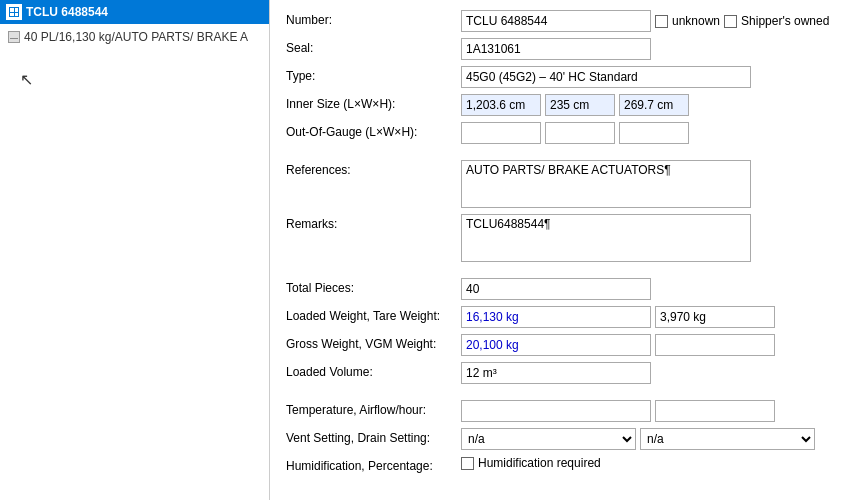 The image size is (864, 500). What do you see at coordinates (654, 21) in the screenshot?
I see `number-controls: unknown Shipper's owned` at bounding box center [654, 21].